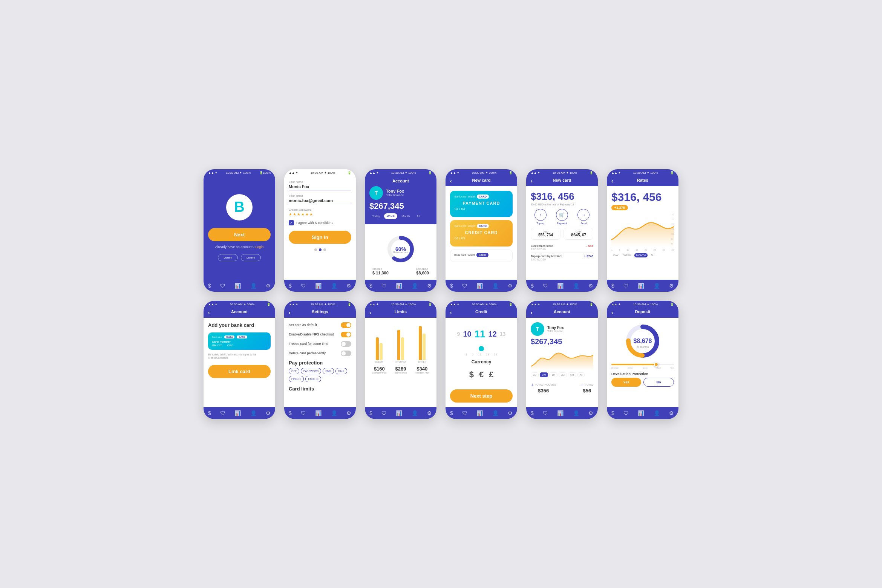 The width and height of the screenshot is (882, 588). Describe the element at coordinates (562, 286) in the screenshot. I see `footer-5: $ 🛡 📊 👤 ⚙` at that location.